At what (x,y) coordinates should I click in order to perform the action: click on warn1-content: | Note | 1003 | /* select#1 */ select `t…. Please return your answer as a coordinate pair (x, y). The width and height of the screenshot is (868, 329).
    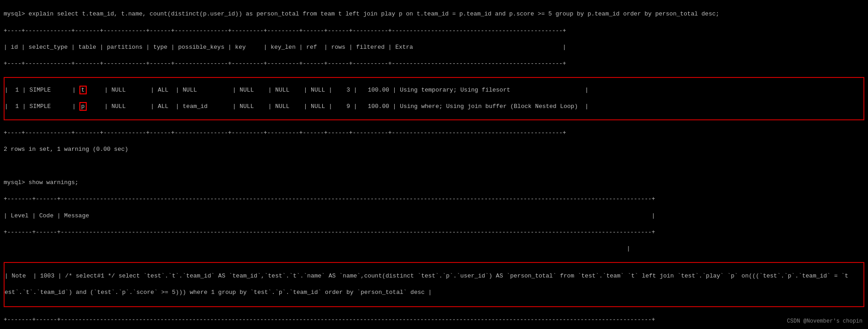
    Looking at the image, I should click on (434, 284).